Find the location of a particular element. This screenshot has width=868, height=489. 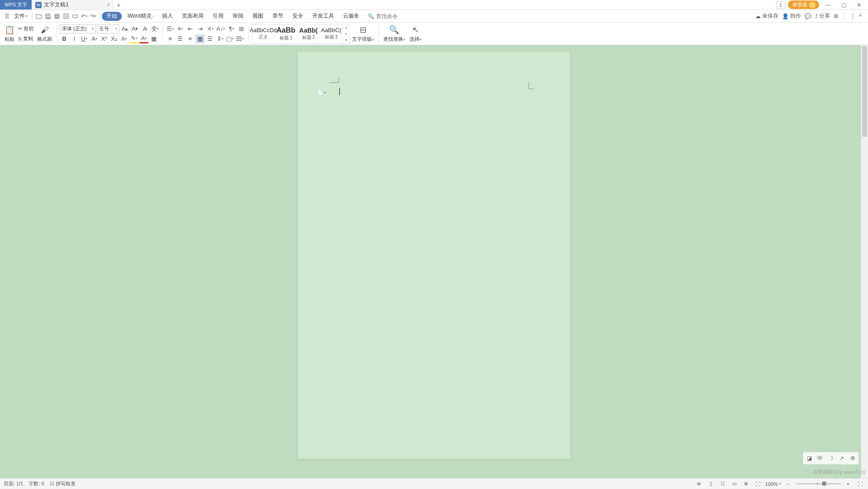

float-tool-3: ☽ is located at coordinates (831, 458).